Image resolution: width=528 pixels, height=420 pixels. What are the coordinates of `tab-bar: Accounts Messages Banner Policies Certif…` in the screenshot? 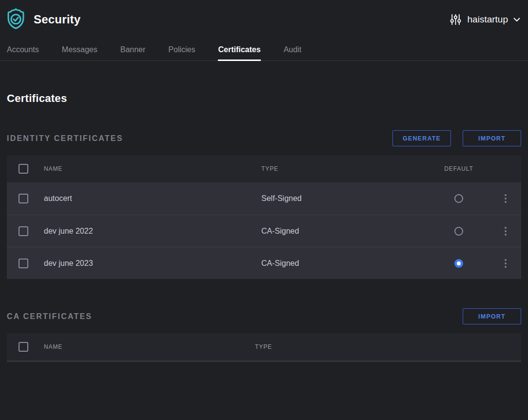 It's located at (264, 50).